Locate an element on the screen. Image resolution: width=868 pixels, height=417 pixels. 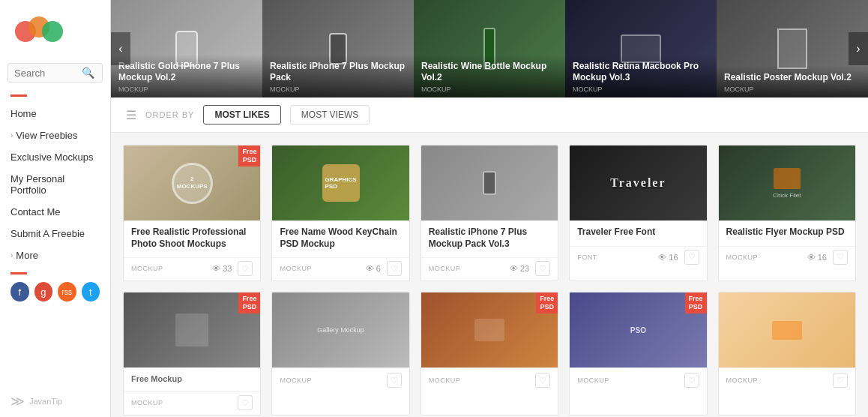
sidebar-item-exclusive-mockups: Exclusive Mockups is located at coordinates (55, 158).